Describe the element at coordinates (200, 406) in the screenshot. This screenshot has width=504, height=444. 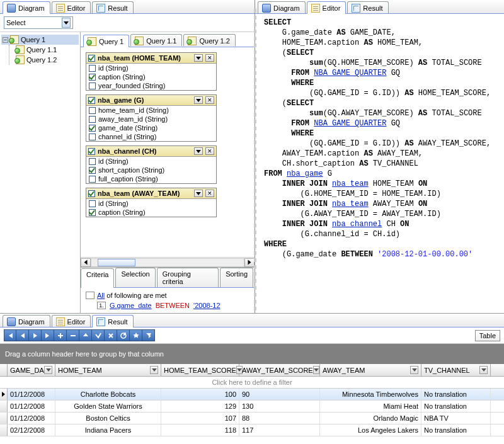
I see `cell: 129` at that location.